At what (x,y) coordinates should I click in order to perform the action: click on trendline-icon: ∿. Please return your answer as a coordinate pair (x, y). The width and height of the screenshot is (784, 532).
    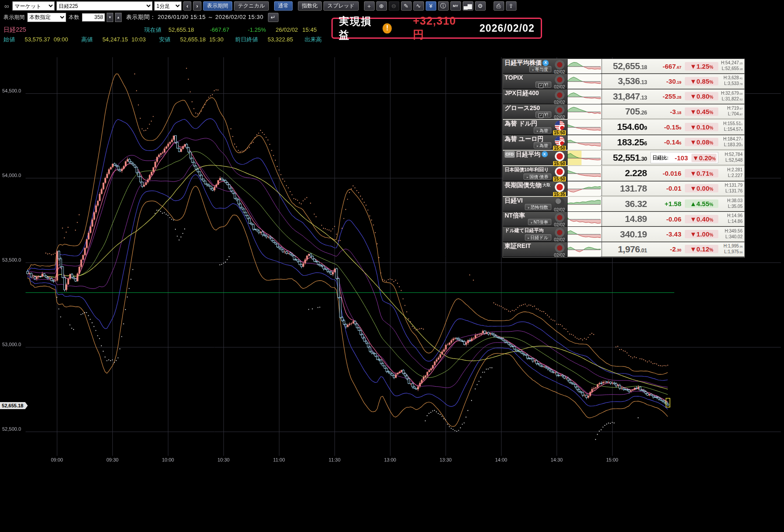
    Looking at the image, I should click on (419, 6).